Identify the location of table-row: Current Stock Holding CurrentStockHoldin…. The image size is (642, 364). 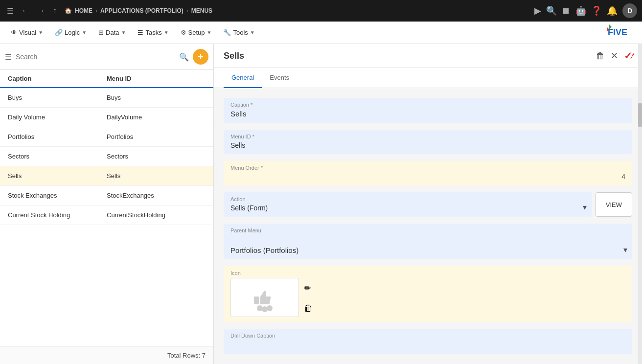
(107, 215).